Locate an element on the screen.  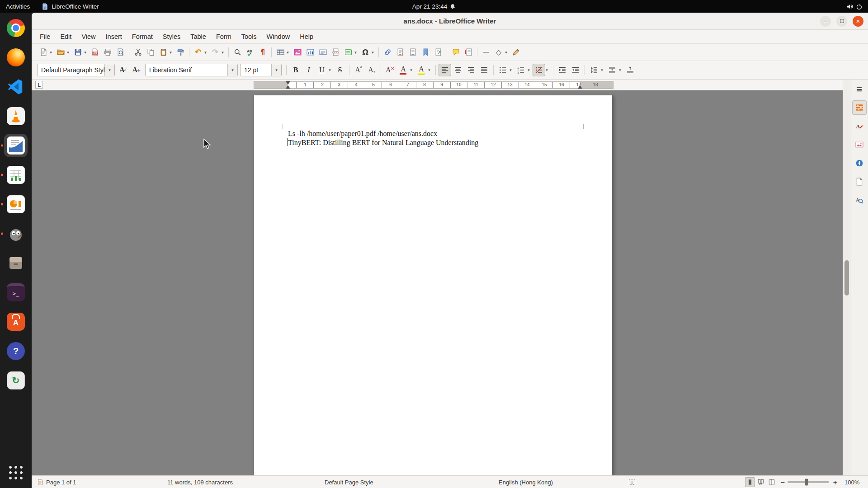
insert-comment-button is located at coordinates (456, 52).